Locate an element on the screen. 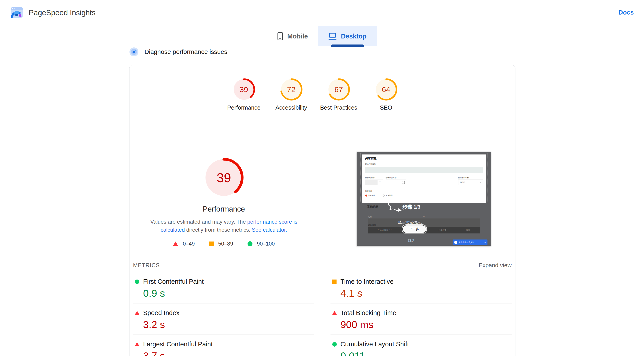  legend-poor: 0–49 is located at coordinates (184, 244).